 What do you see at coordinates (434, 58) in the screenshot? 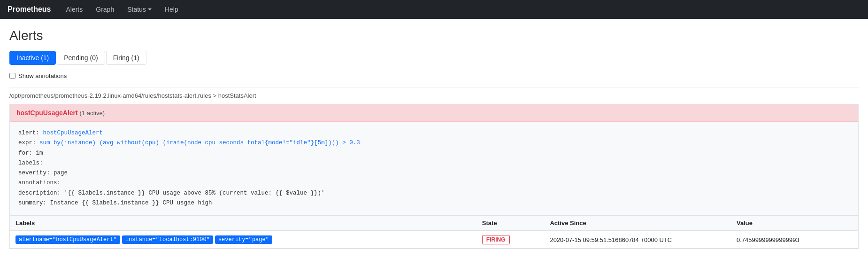
I see `alert-tabs: Inactive (1) Pending (0) Firing (1)` at bounding box center [434, 58].